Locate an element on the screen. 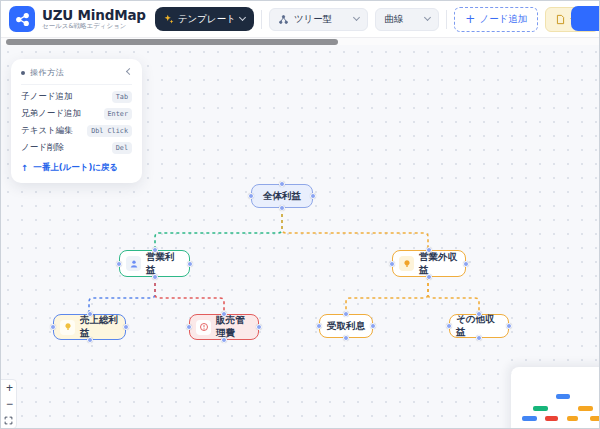  minimap-node-operating is located at coordinates (540, 408).